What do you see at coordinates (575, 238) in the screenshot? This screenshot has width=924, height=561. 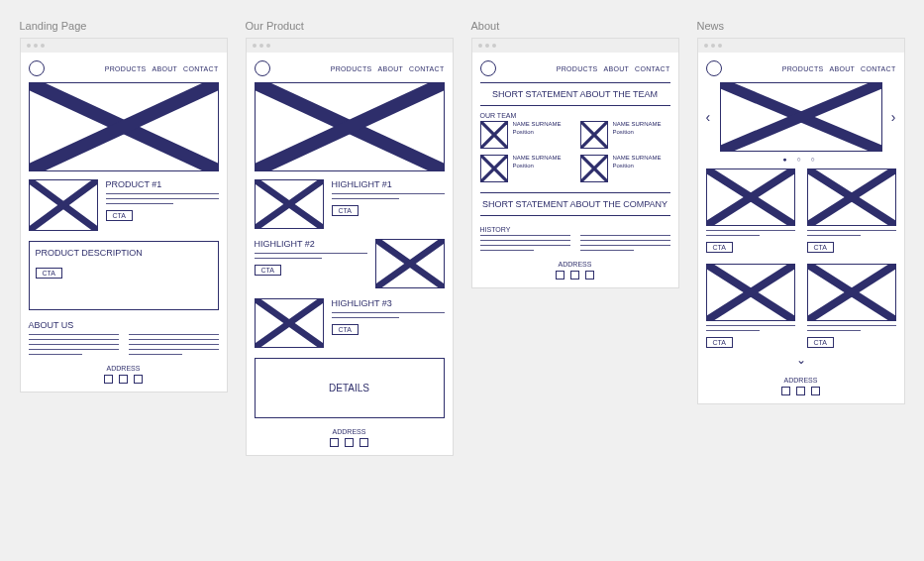 I see `history-section: HISTORY` at bounding box center [575, 238].